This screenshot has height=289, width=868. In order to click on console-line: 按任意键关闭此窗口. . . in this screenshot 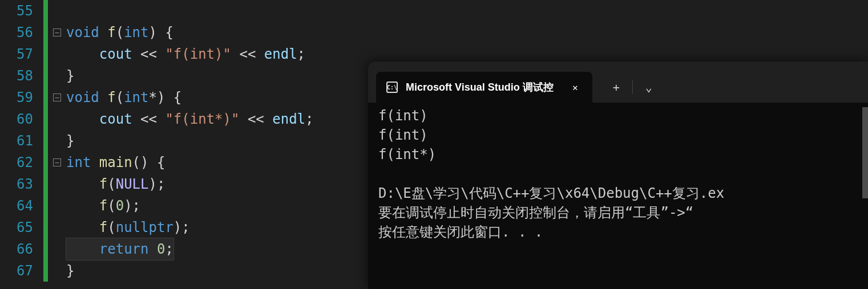, I will do `click(619, 232)`.